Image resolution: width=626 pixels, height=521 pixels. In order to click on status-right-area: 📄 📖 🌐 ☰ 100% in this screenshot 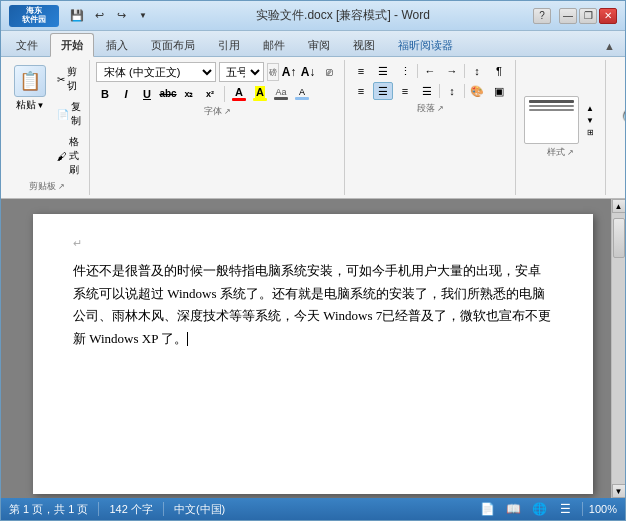, I will do `click(548, 509)`.